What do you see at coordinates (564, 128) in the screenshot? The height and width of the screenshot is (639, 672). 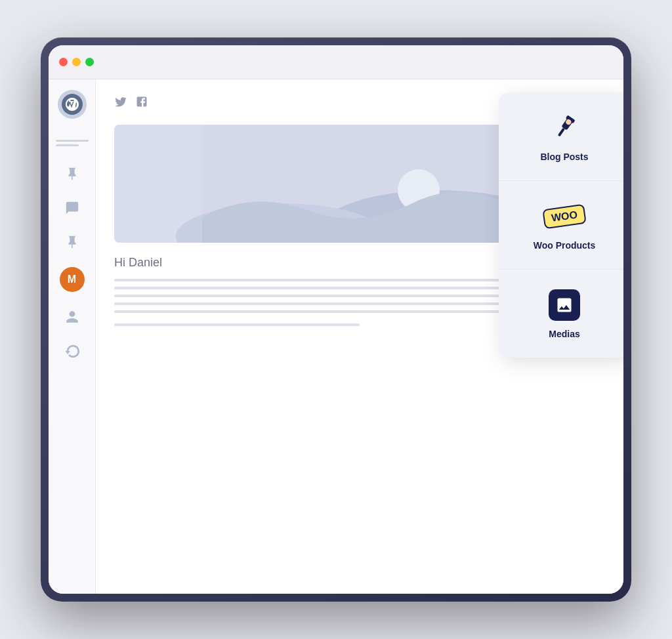 I see `blog-posts-icon-container` at bounding box center [564, 128].